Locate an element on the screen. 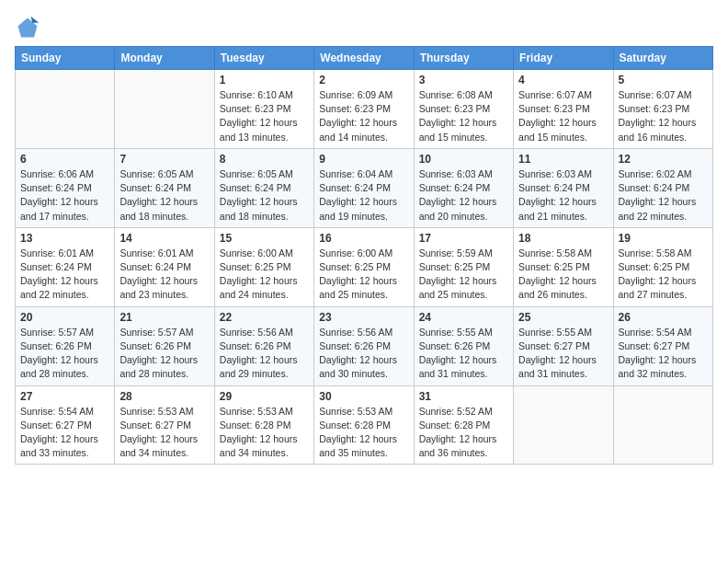 The width and height of the screenshot is (728, 563). day-number: 31 is located at coordinates (463, 396).